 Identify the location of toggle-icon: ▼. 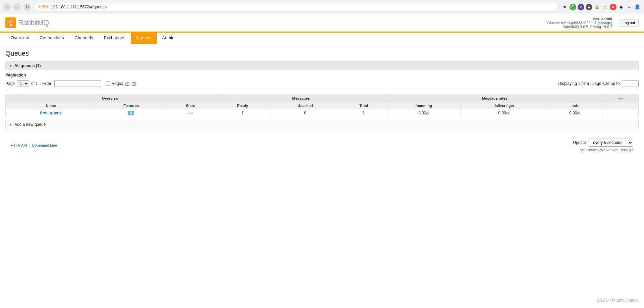
(11, 66).